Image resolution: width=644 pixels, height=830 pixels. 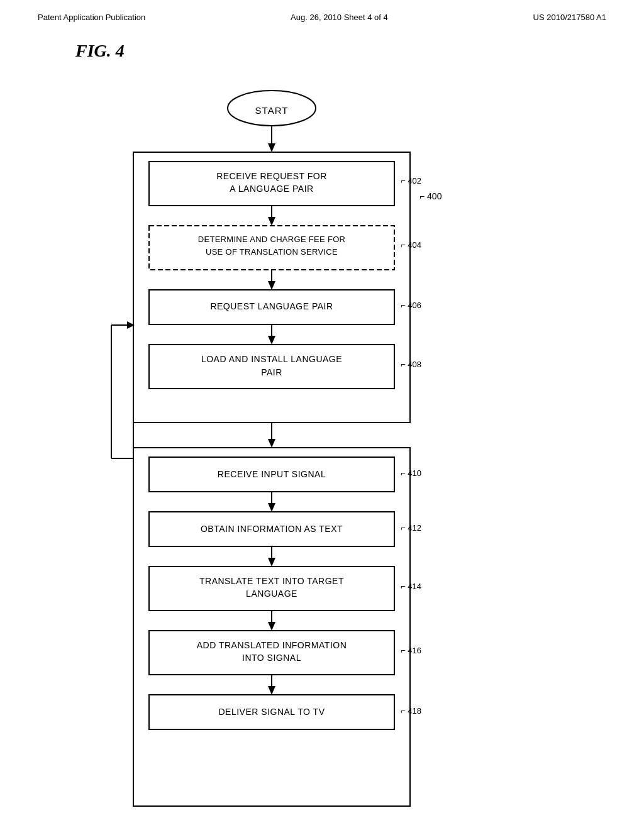 I want to click on header-right: US 2010/217580 A1, so click(x=570, y=18).